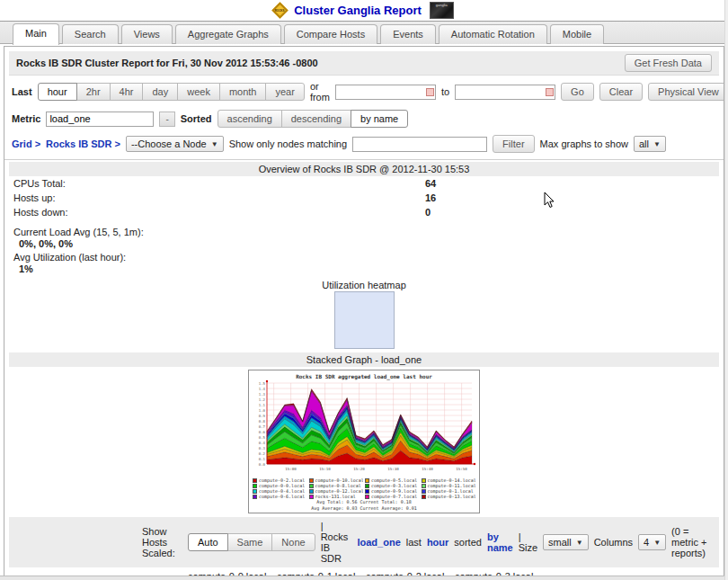 The height and width of the screenshot is (580, 728). Describe the element at coordinates (100, 119) in the screenshot. I see `metric-input` at that location.